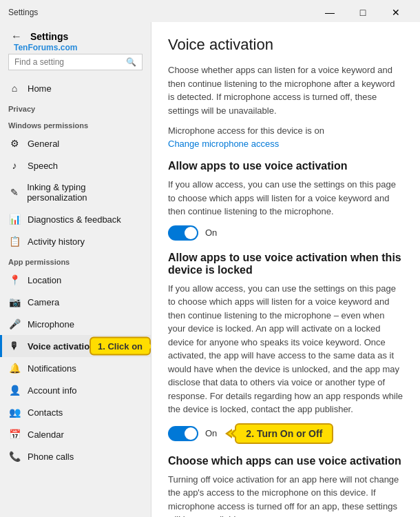 The height and width of the screenshot is (517, 420). I want to click on toggle-row-allow-voice: On, so click(286, 233).